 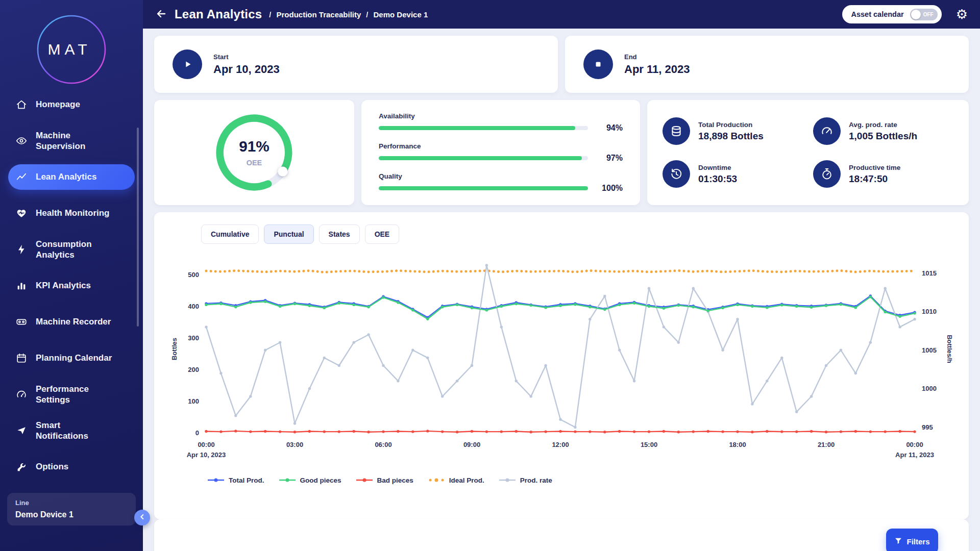 I want to click on stat-value: 01:30:53, so click(x=718, y=179).